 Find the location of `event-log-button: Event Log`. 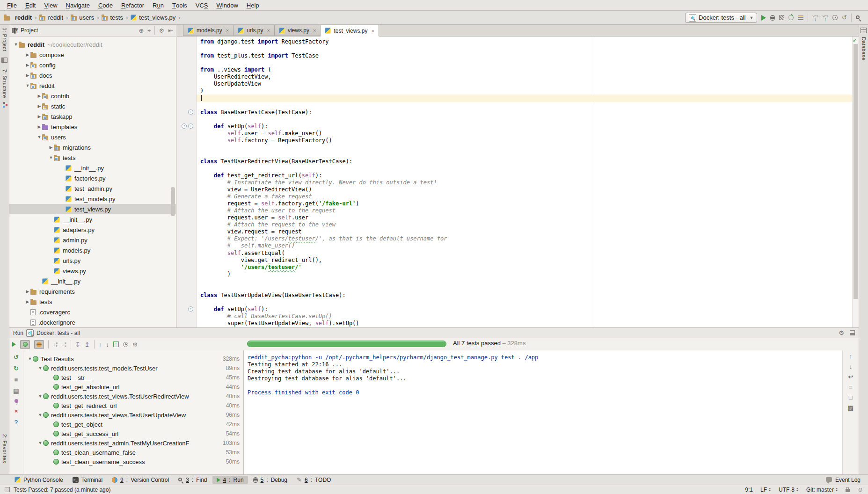

event-log-button: Event Log is located at coordinates (847, 480).